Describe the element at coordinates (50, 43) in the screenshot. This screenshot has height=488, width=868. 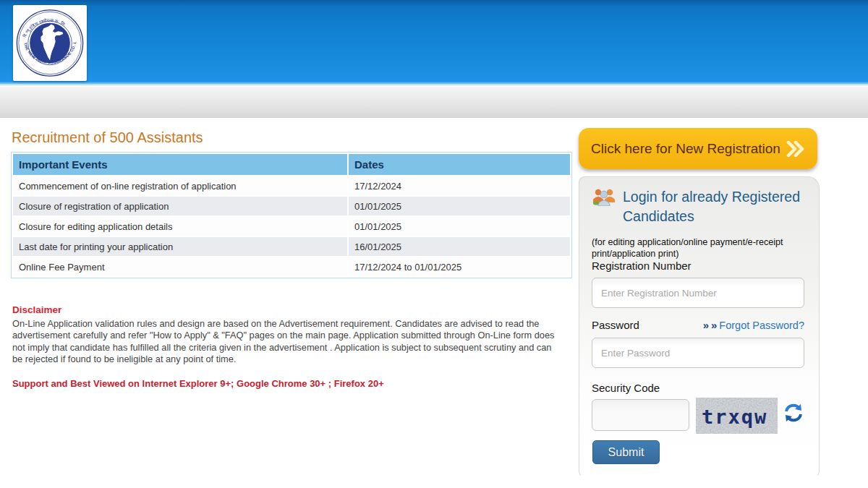
I see `new-india-assurance-logo-icon: दि न्यू इंडिया एश्योरन्स कं. लि. THE NEW…` at that location.